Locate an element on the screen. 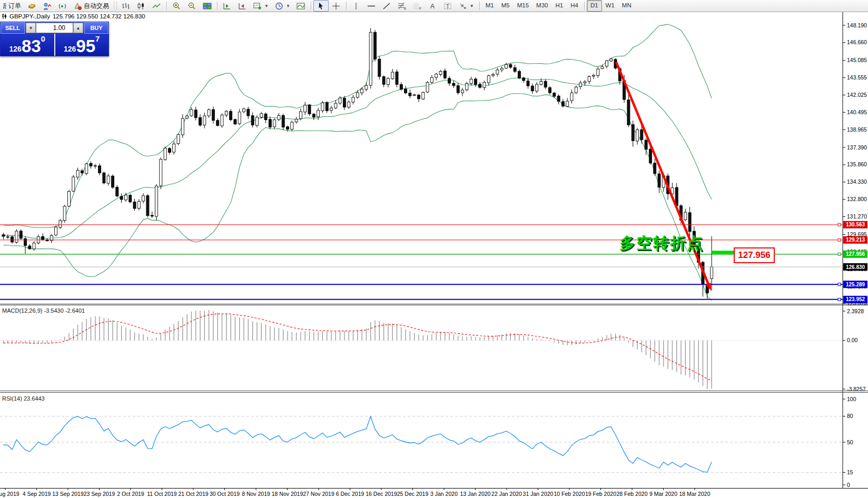 The height and width of the screenshot is (498, 868). gold-book-icon is located at coordinates (32, 6).